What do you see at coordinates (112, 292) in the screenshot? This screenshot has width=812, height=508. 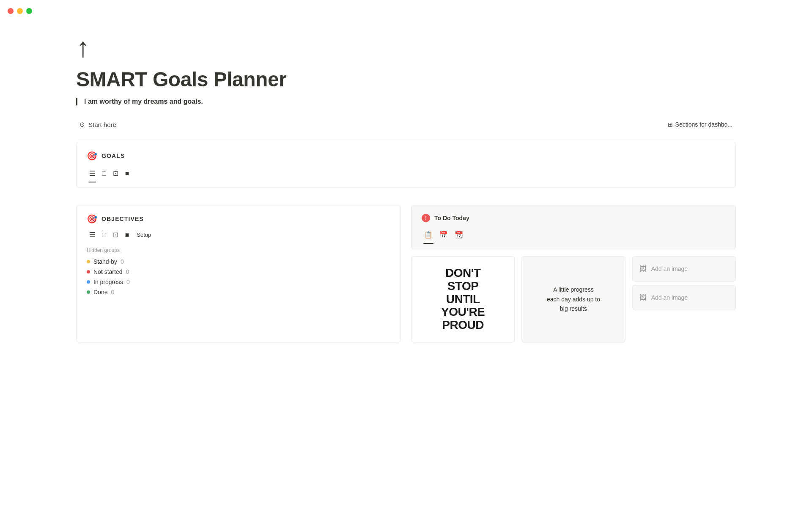 I see `done-count: 0` at bounding box center [112, 292].